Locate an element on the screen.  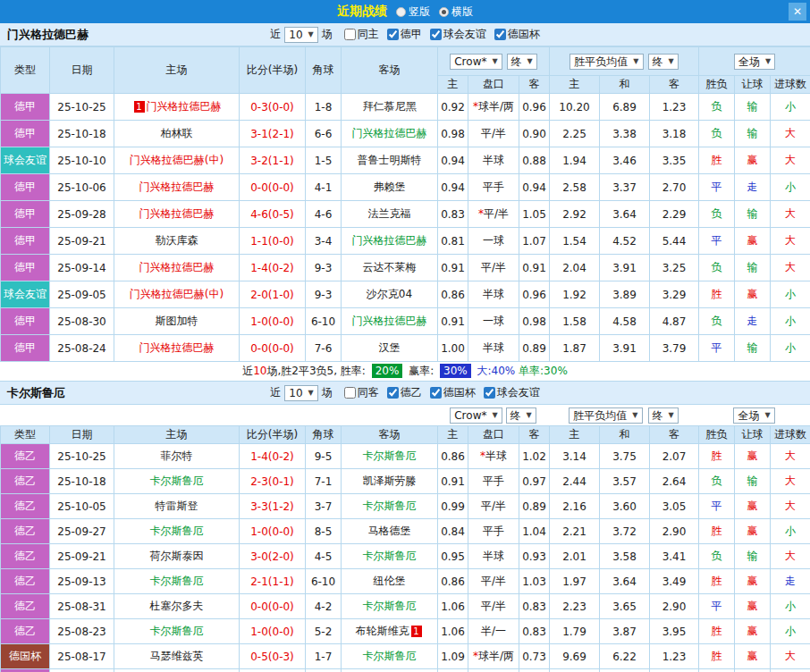
league-badge: 德甲 is located at coordinates (25, 188).